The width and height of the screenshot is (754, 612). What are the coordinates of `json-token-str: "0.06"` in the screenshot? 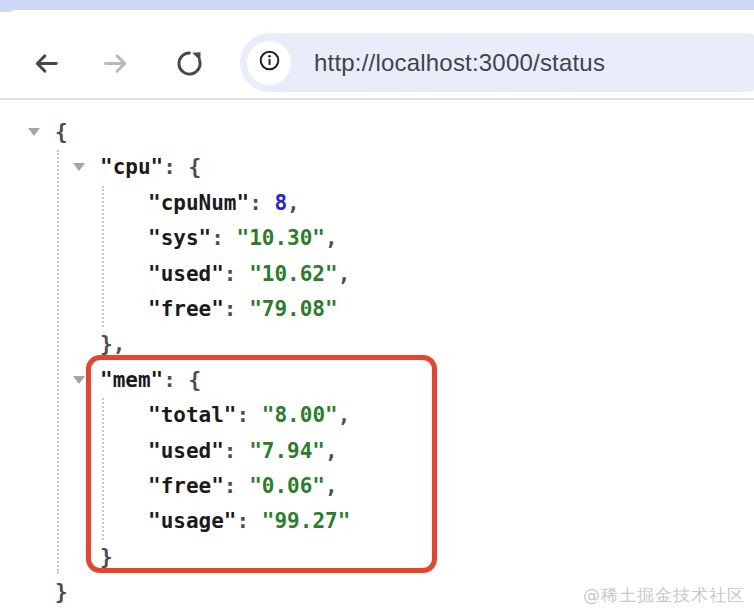 It's located at (287, 486).